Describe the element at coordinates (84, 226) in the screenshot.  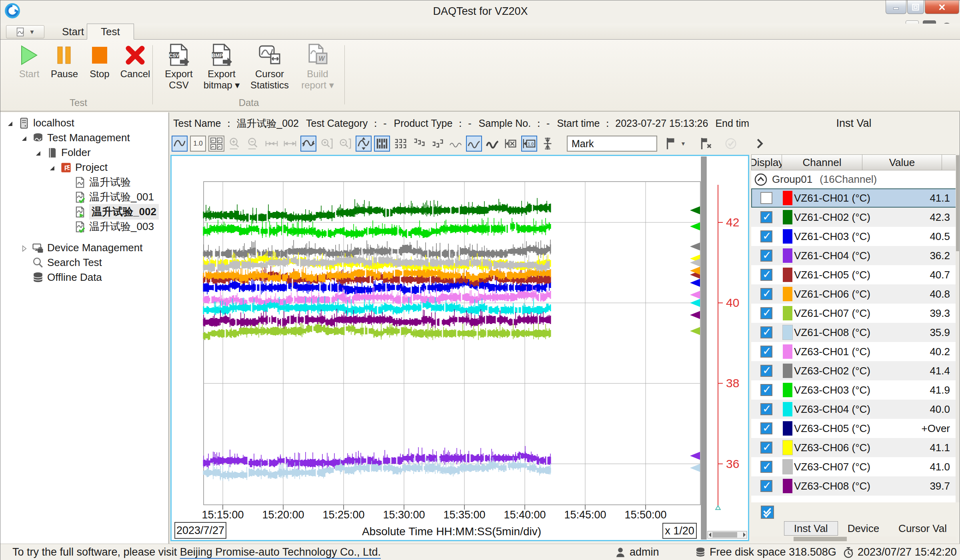
I see `tree-item-温升试验_003: 温升试验_003` at that location.